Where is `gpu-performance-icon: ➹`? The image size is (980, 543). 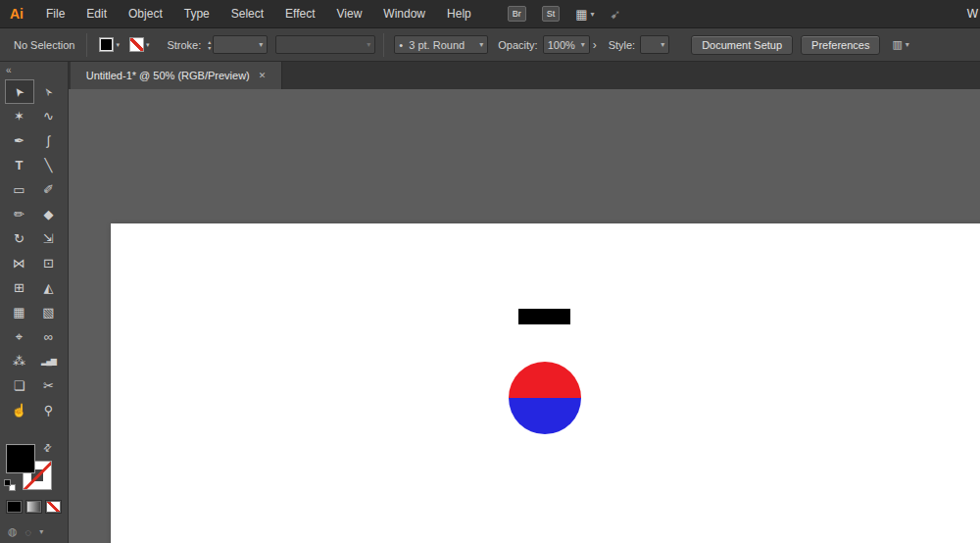
gpu-performance-icon: ➹ is located at coordinates (615, 14).